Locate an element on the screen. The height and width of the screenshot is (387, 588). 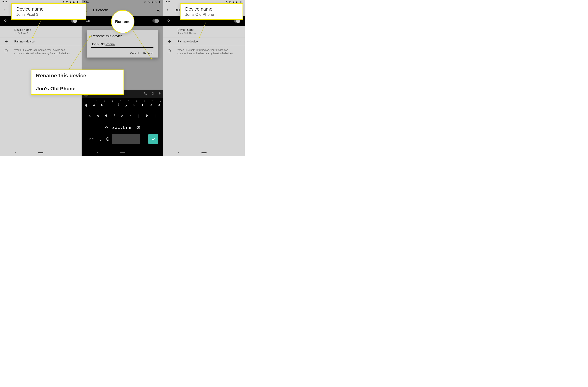
key-l: l is located at coordinates (155, 116).